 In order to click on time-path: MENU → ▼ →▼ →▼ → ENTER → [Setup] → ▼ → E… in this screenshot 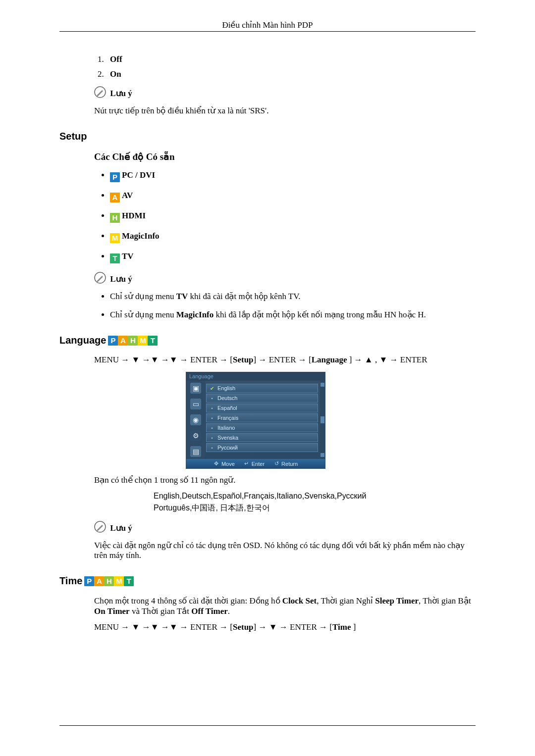, I will do `click(285, 627)`.